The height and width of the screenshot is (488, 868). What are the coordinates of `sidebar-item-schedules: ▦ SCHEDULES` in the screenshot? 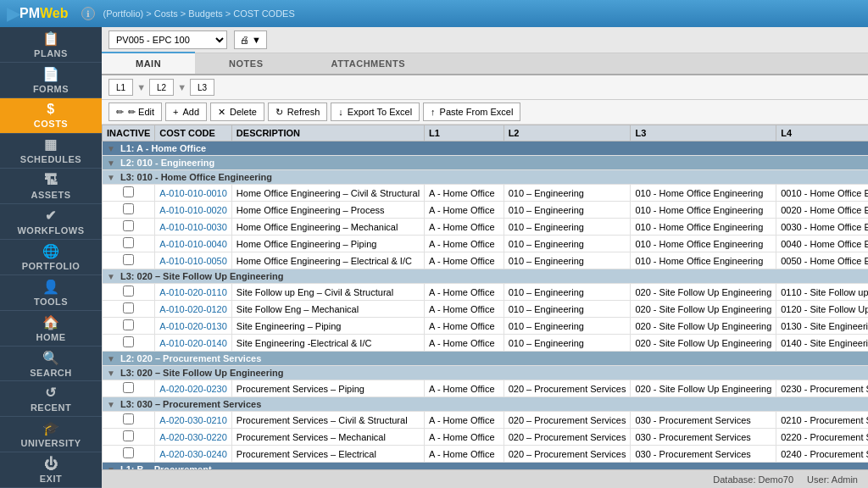 It's located at (51, 152).